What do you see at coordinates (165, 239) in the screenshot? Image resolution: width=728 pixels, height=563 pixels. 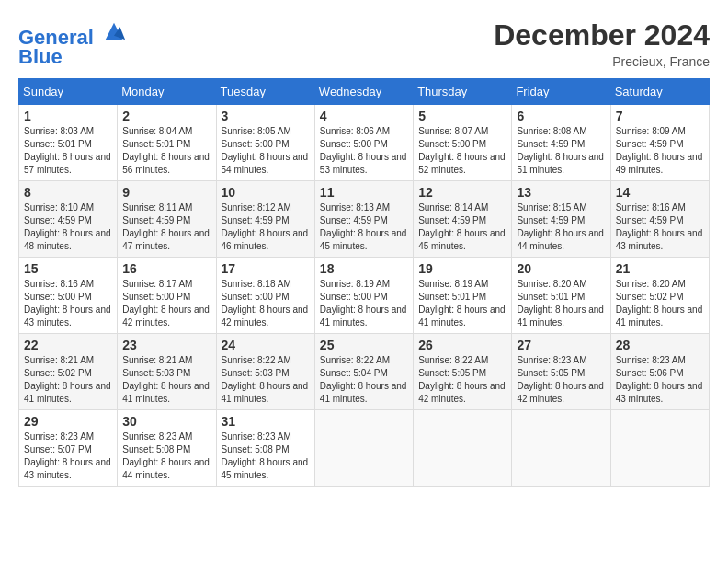 I see `daylight-label: Daylight: 8 hours and 47 minutes.` at bounding box center [165, 239].